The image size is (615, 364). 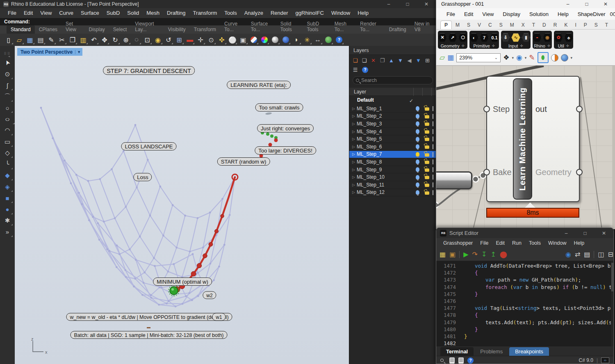 I want to click on annotate-icon: ✎, so click(x=51, y=40).